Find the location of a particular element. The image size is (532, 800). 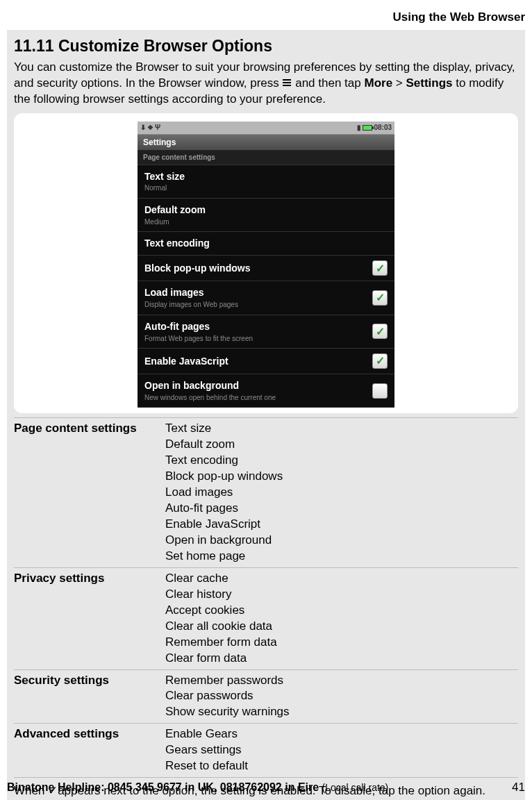

section-title: 11.11 Customize Browser Options is located at coordinates (266, 46).